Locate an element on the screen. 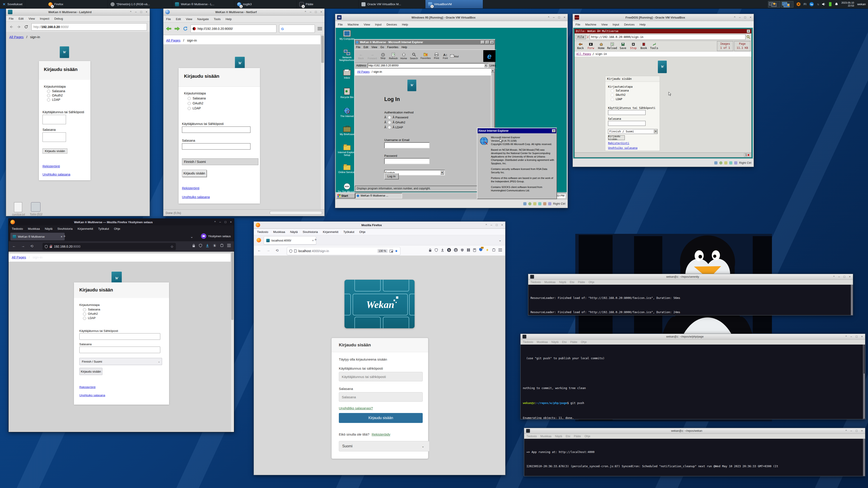 The height and width of the screenshot is (488, 868). desktop-icon-try-msn: MSN Try The Micros... is located at coordinates (347, 188).